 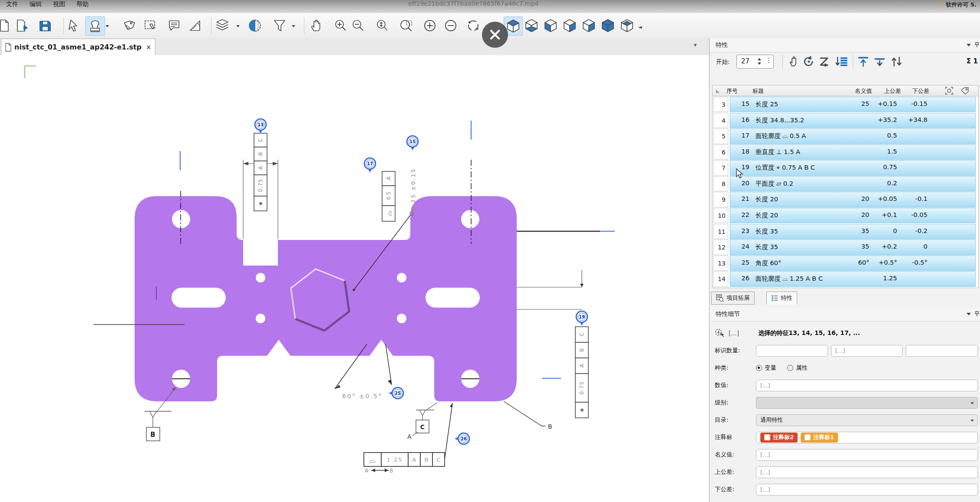 I want to click on balloon-15: 15, so click(x=412, y=143).